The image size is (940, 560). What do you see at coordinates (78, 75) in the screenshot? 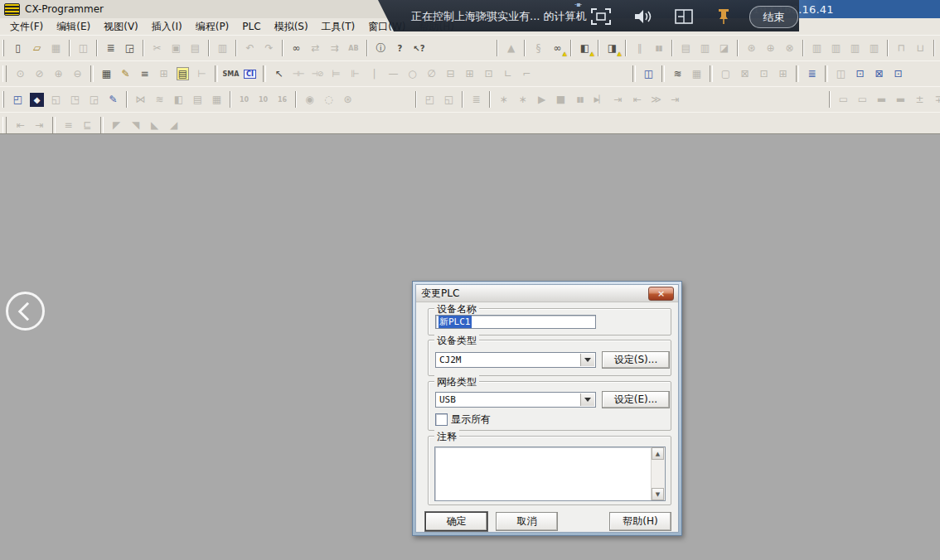
I see `toolbar-zoom-out-button: ⊖` at bounding box center [78, 75].